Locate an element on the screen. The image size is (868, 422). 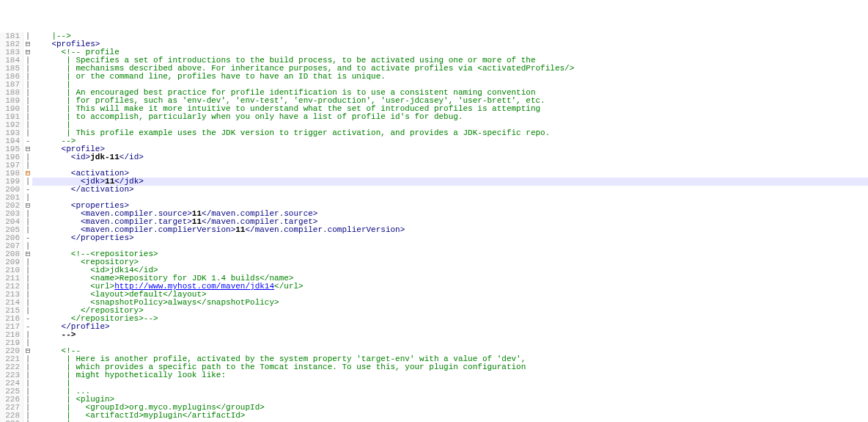
code-line: <maven.compiler.complierVersion>11</mave… is located at coordinates (450, 230).